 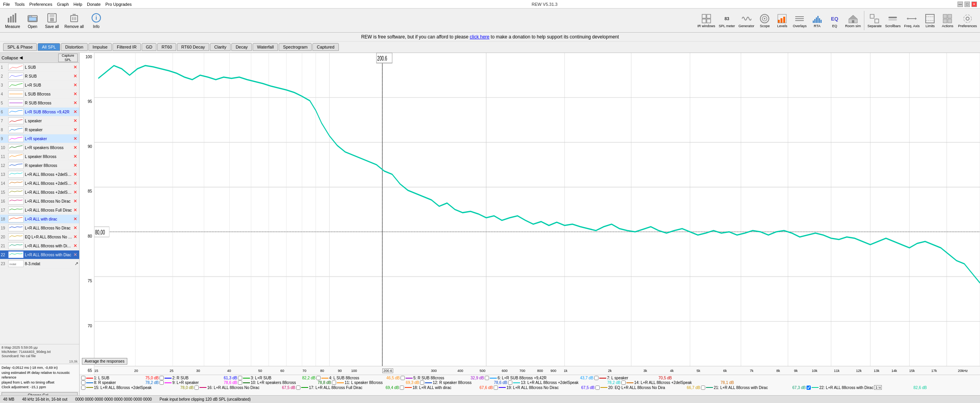 What do you see at coordinates (75, 165) in the screenshot?
I see `row-close-12: ✕` at bounding box center [75, 165].